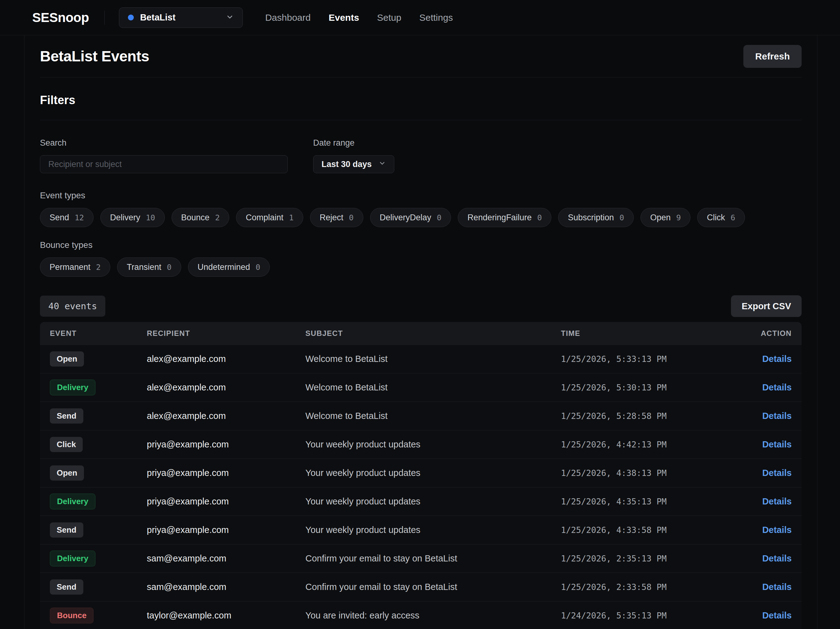  Describe the element at coordinates (66, 444) in the screenshot. I see `event-type-badge: Click` at that location.